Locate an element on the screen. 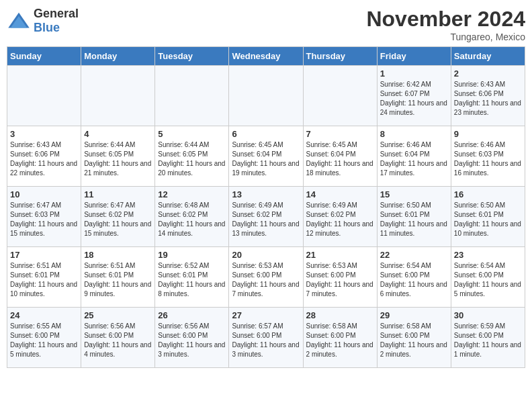  calendar-week-row: 1Sunrise: 6:42 AM Sunset: 6:07 PM Daylig… is located at coordinates (266, 96).